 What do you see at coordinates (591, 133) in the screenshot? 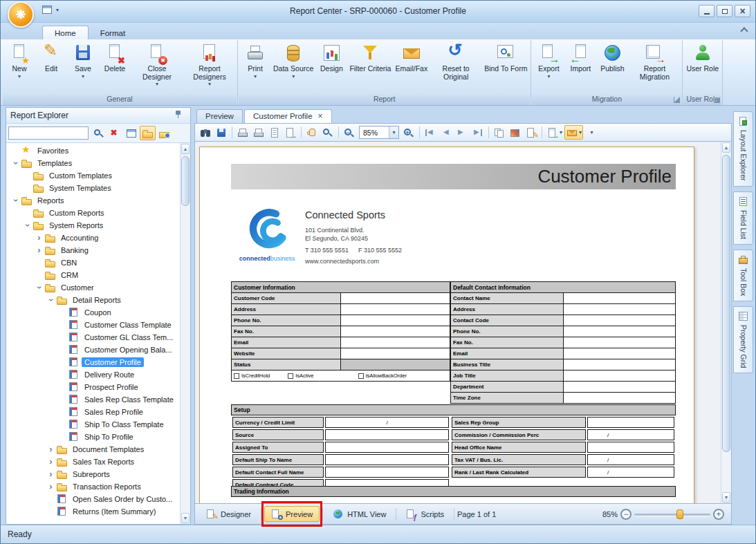
I see `more-options-button: ▾` at bounding box center [591, 133].